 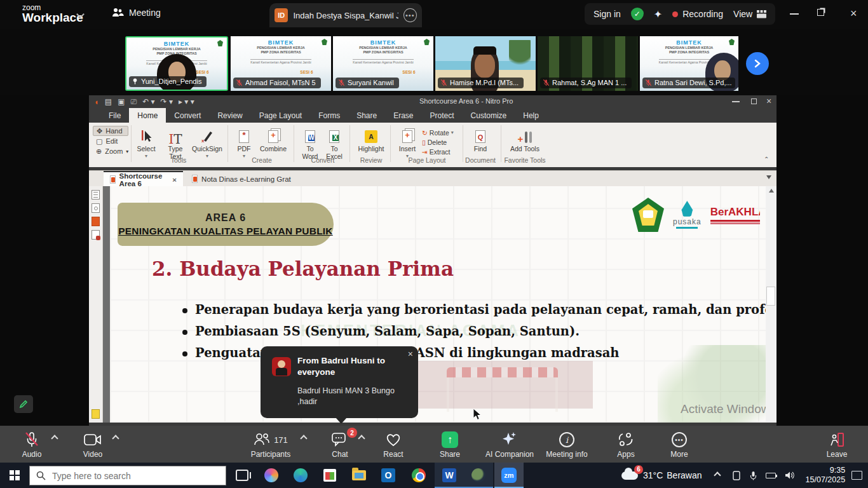 What do you see at coordinates (177, 64) in the screenshot?
I see `video-tile-1: BIMTEK PENGISIAN LEMBAR KERJA PMP ZONA I…` at bounding box center [177, 64].